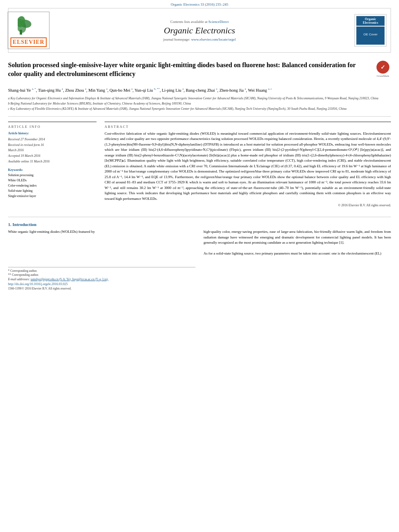  I want to click on intro-right-text: high-quality color, energy-saving proper…, so click(297, 243).